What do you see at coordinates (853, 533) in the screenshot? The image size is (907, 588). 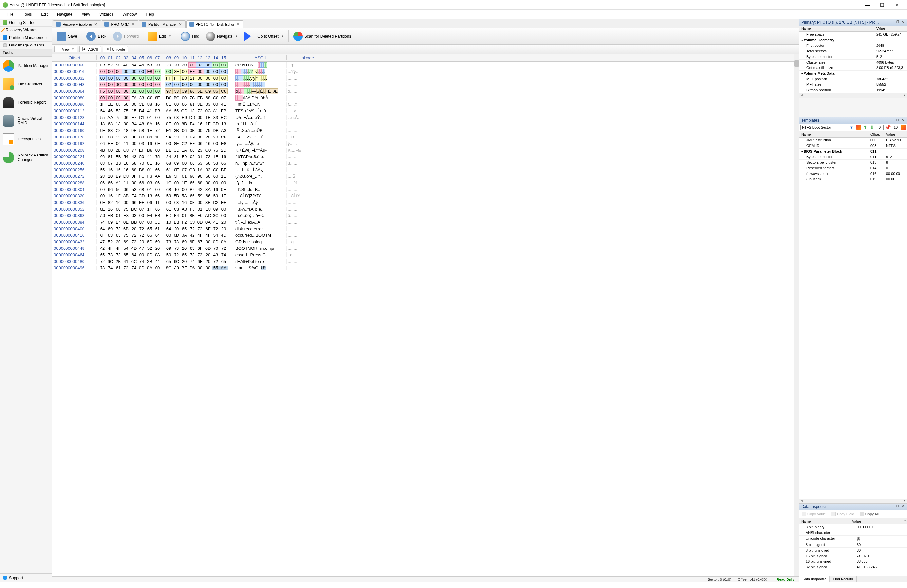 I see `inspector-row: ANSI character` at bounding box center [853, 533].